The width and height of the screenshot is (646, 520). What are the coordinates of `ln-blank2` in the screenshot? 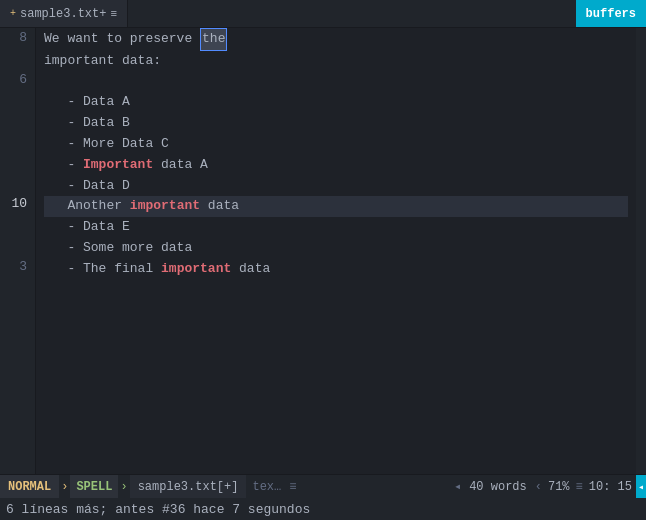 It's located at (16, 100).